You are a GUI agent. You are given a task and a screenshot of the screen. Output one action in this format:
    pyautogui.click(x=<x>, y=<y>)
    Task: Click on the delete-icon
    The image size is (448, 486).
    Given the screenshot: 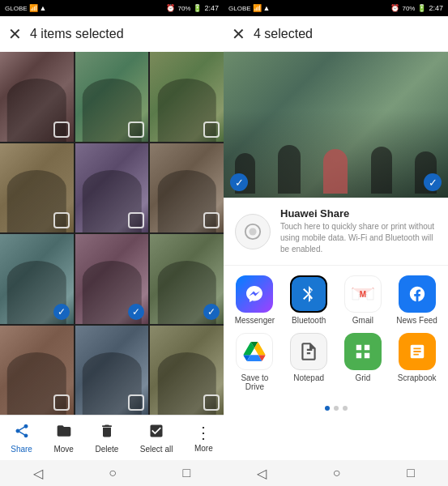 What is the action you would take?
    pyautogui.click(x=107, y=433)
    